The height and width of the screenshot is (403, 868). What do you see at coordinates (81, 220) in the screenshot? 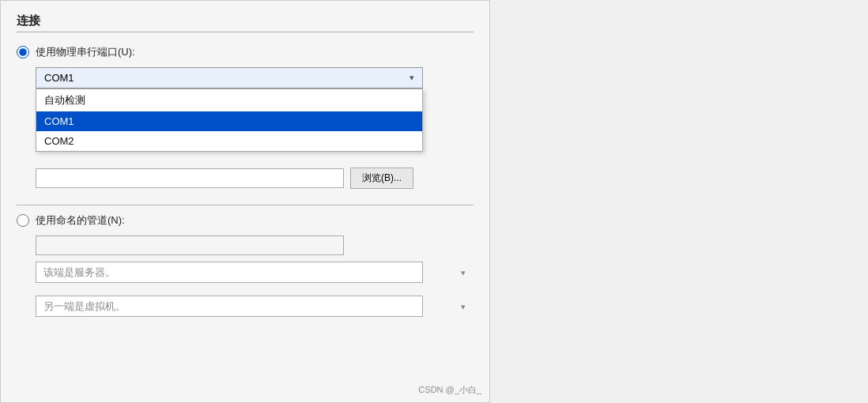
I see `radio-pipe-label: 使用命名的管道(N):` at bounding box center [81, 220].